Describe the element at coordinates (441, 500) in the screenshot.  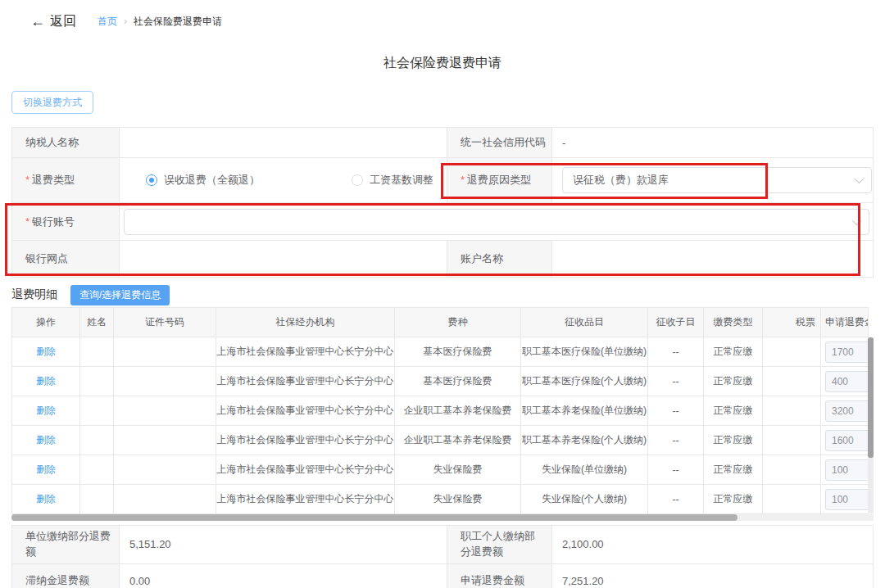
I see `table-row: 删除 上海市社会保险事业管理中心长宁分中心 失业保险费 失业保险(个人缴纳) -…` at that location.